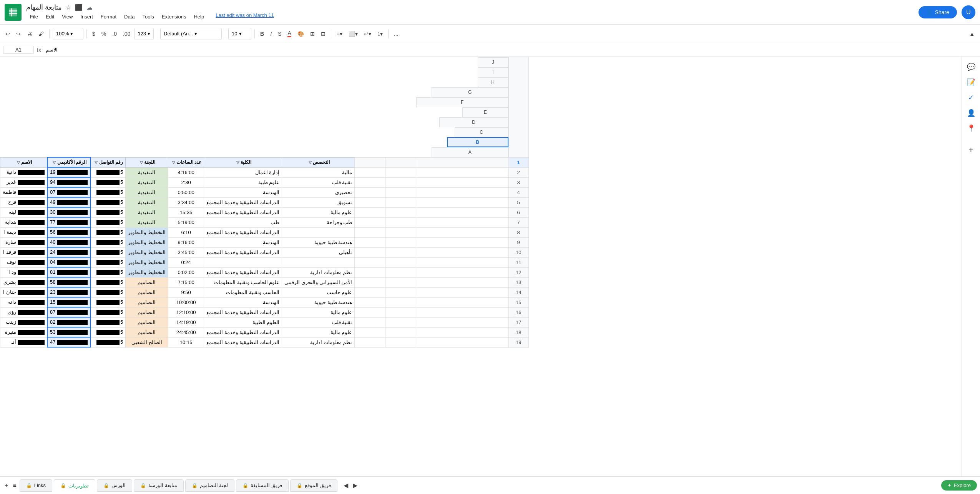  I want to click on folder-icon: ⬛, so click(79, 8).